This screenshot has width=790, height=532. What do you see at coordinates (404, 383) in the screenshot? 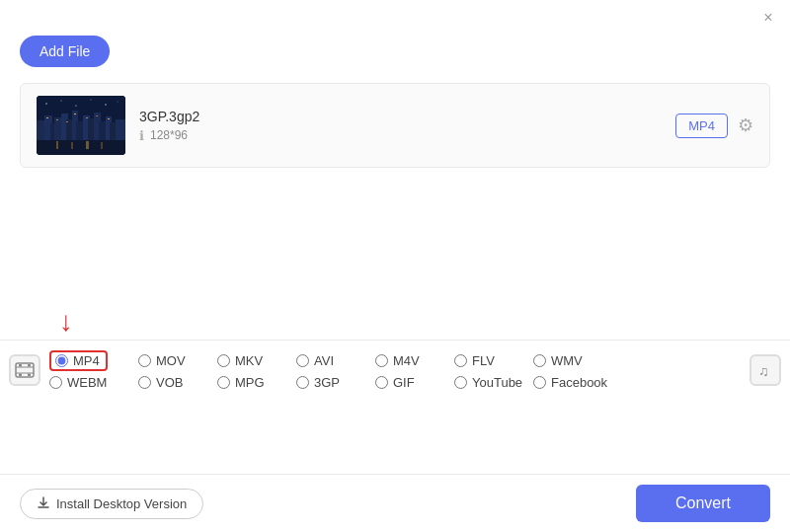
I see `format-label-gif: GIF` at bounding box center [404, 383].